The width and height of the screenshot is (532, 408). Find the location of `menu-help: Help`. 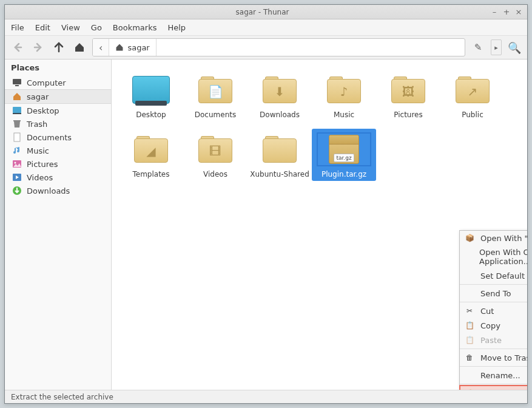

menu-help: Help is located at coordinates (177, 28).